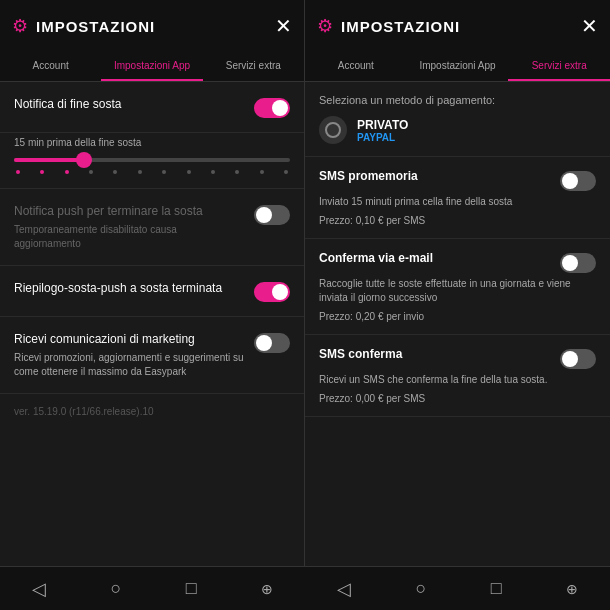 The height and width of the screenshot is (610, 610). I want to click on settings-icon-right: ⚙, so click(325, 26).